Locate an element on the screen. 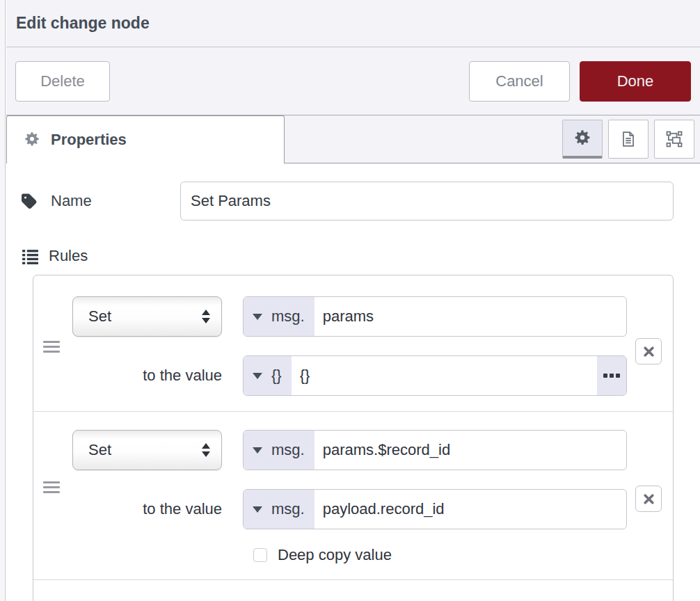 This screenshot has width=700, height=601. expand-editor-button is located at coordinates (612, 376).